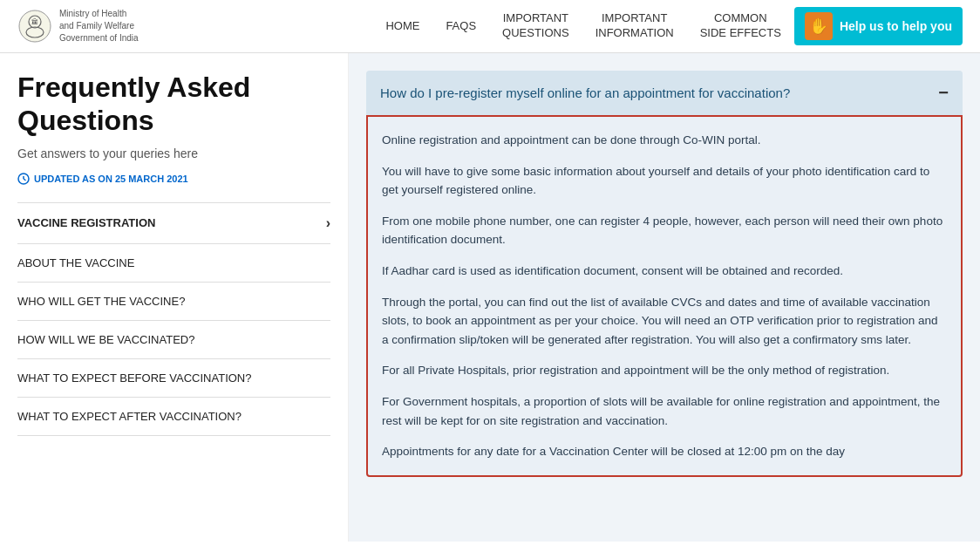 The height and width of the screenshot is (545, 980). I want to click on sidebar-item-label: WHO WILL GET THE VACCINE?, so click(101, 302).